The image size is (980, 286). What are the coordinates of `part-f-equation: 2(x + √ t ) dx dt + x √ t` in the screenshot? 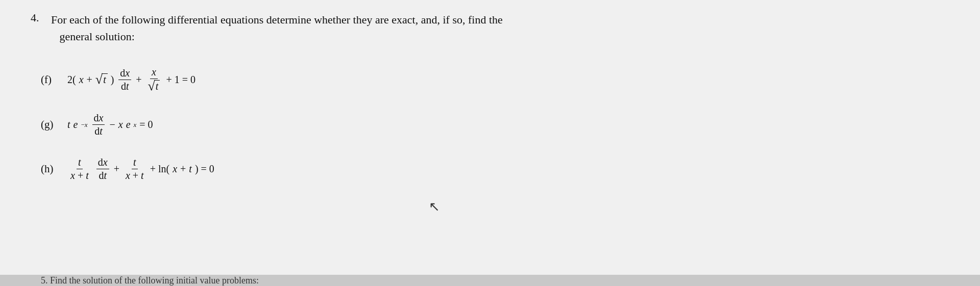 It's located at (132, 80).